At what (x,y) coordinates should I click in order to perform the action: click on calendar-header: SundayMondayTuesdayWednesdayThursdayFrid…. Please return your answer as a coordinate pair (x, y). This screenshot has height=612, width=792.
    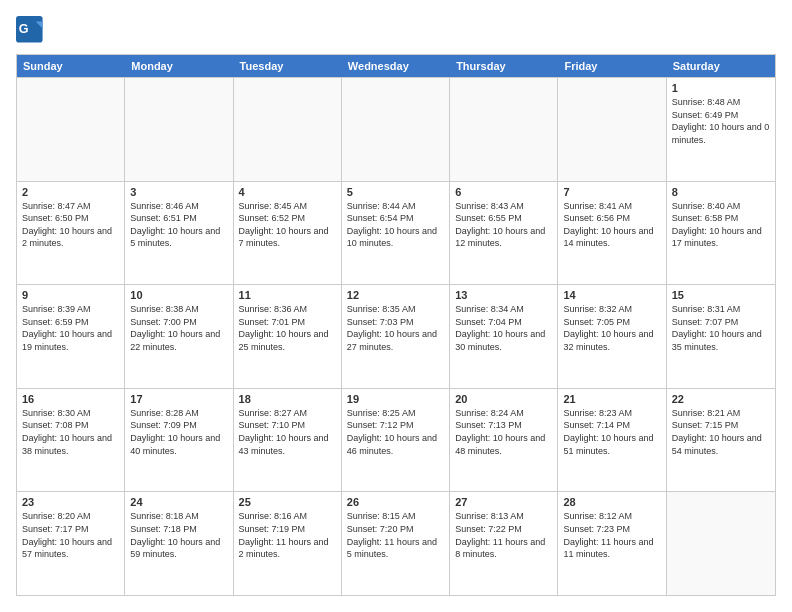
    Looking at the image, I should click on (396, 66).